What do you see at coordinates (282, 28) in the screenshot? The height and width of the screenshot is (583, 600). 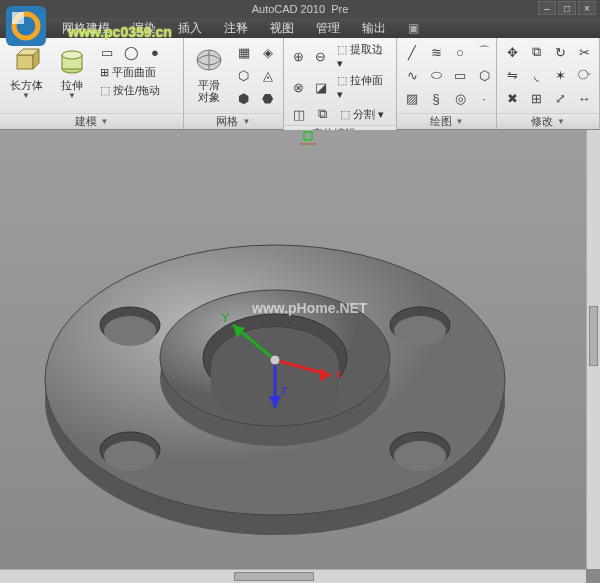 I see `menu-view: 视图` at bounding box center [282, 28].